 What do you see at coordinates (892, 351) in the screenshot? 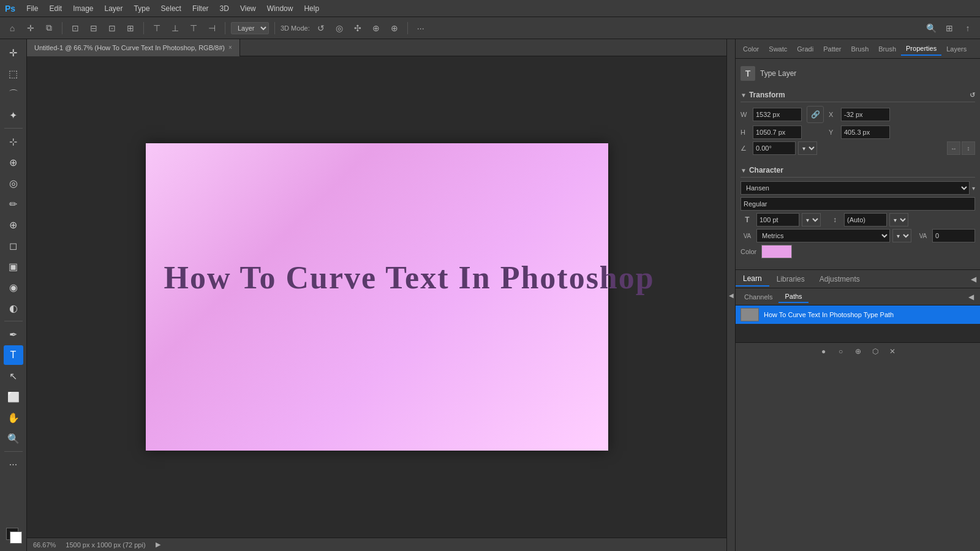
I see `delete-path-icon: ✕` at bounding box center [892, 351].